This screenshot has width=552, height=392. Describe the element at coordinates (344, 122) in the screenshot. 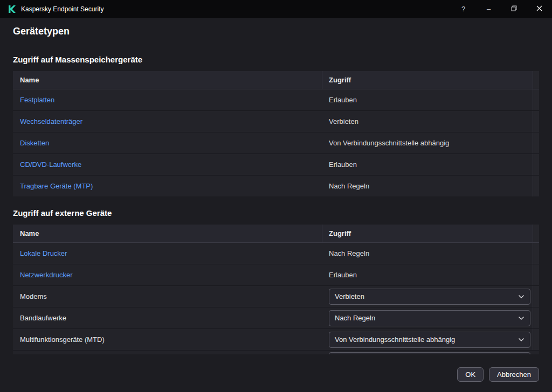

I see `access-value: Verbieten` at that location.